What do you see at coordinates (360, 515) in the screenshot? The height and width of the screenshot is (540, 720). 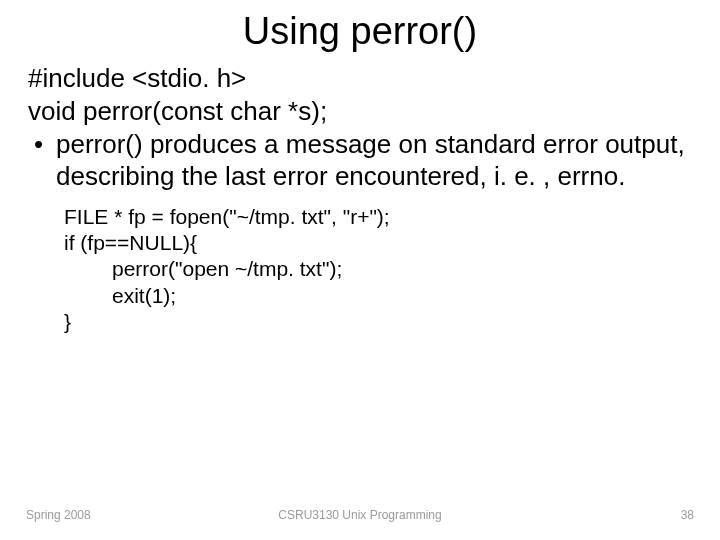 I see `slide-footer: Spring 2008 CSRU3130 Unix Programming 38` at bounding box center [360, 515].